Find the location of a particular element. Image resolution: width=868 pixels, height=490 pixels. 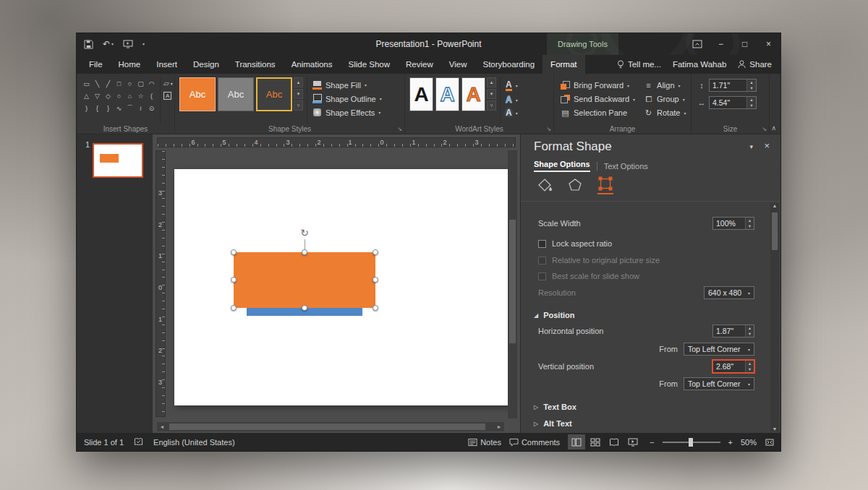

slide-sorter-view-button is located at coordinates (595, 442).